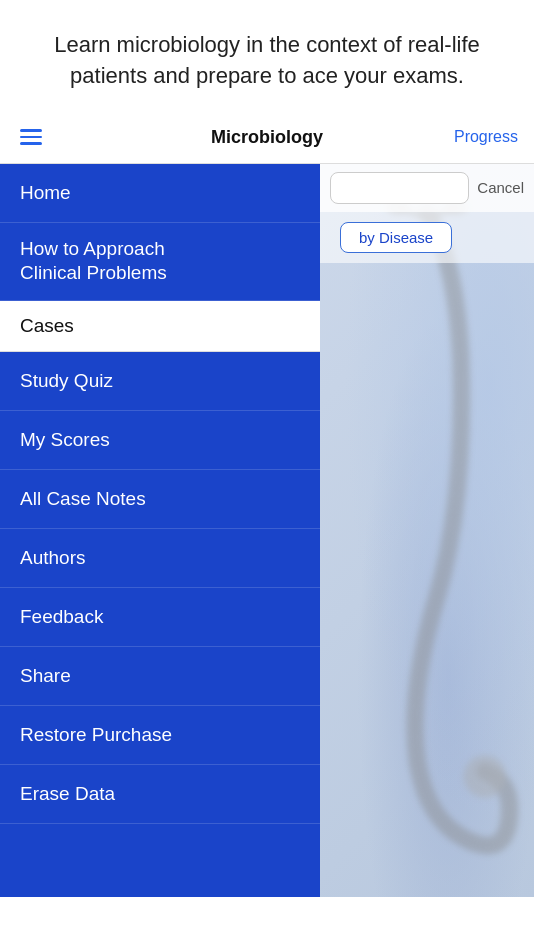 The height and width of the screenshot is (950, 534). I want to click on progress-button: Progress, so click(486, 137).